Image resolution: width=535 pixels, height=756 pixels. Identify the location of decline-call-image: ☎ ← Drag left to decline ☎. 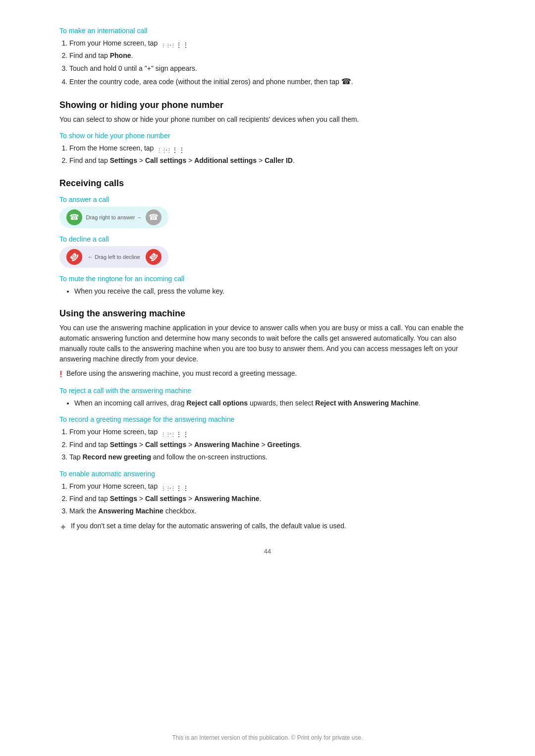
(114, 257).